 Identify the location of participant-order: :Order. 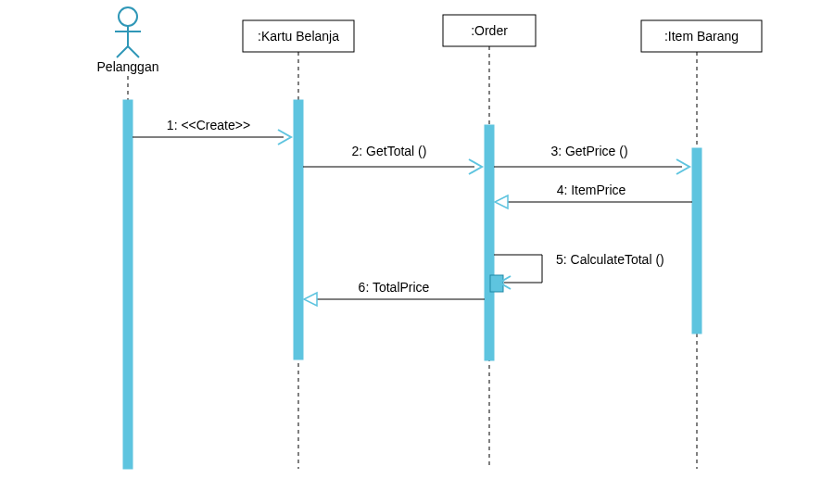
(489, 31).